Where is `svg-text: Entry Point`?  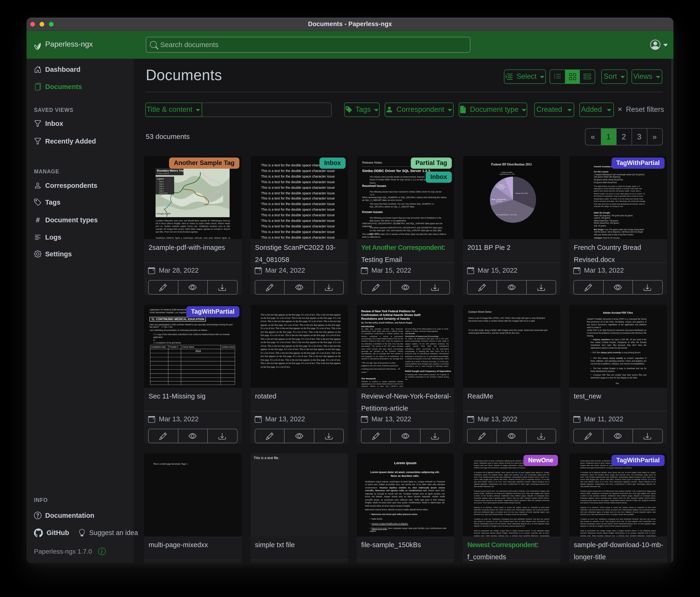
svg-text: Entry Point is located at coordinates (163, 193).